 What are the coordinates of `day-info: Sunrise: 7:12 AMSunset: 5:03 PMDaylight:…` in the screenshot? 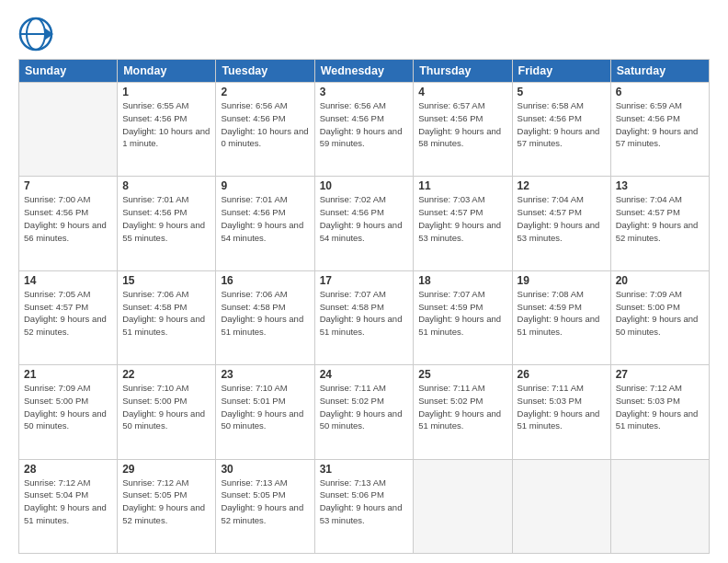 It's located at (660, 407).